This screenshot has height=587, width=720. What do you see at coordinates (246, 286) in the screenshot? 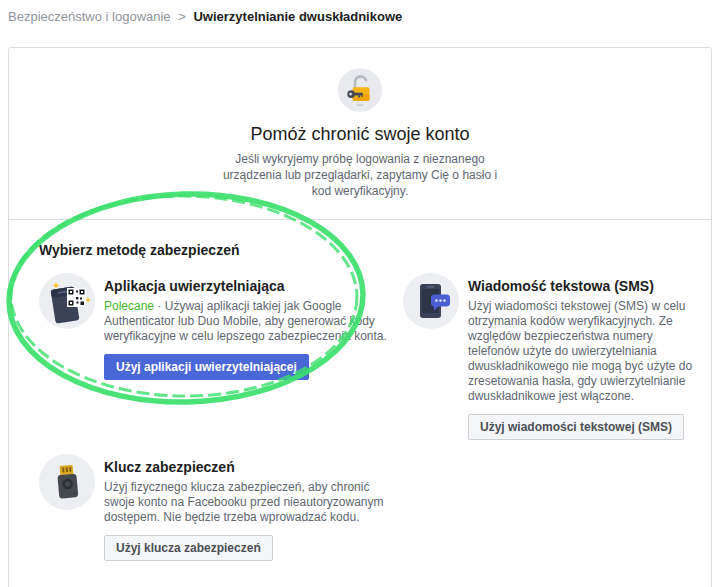
I see `method-title: Aplikacja uwierzytelniająca` at bounding box center [246, 286].